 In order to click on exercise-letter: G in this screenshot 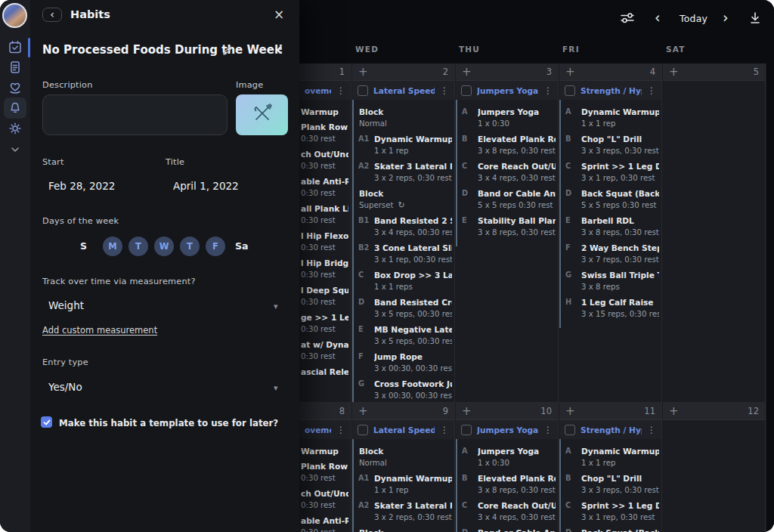, I will do `click(571, 281)`.